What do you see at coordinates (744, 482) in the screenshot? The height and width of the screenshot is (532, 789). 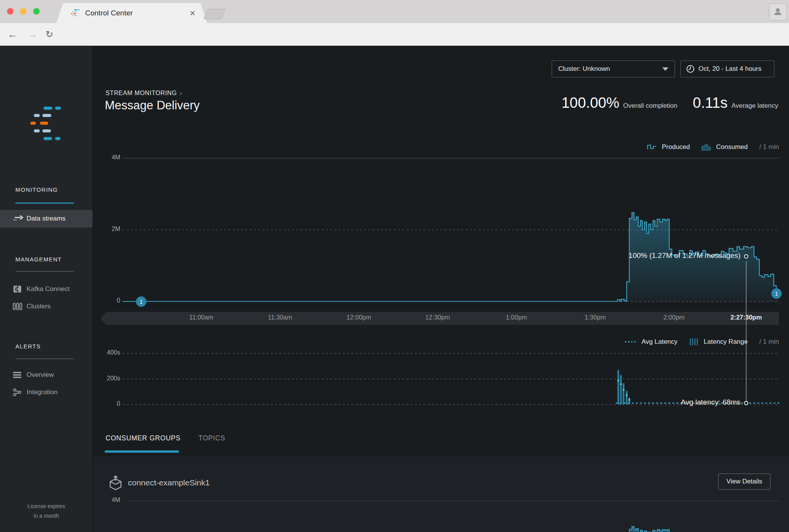 I see `view-details-button: View Details` at bounding box center [744, 482].